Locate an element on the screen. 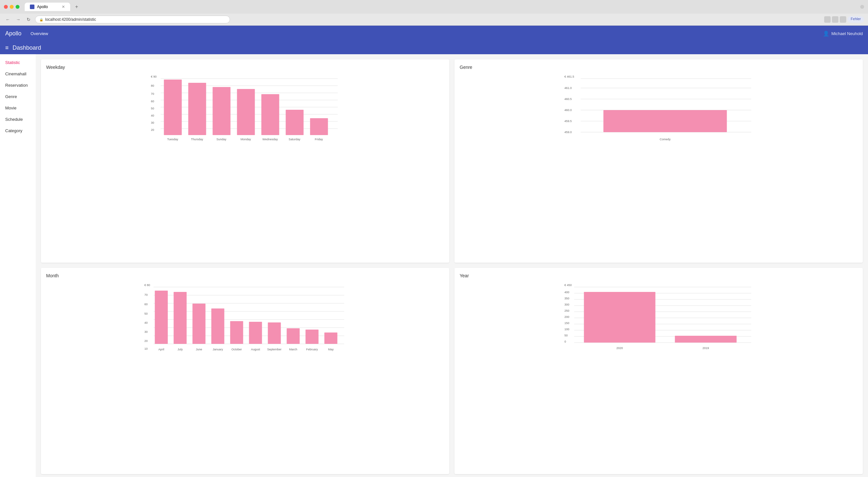  year-chart: € 450 400 350 300 250 200 150 100 is located at coordinates (658, 320).